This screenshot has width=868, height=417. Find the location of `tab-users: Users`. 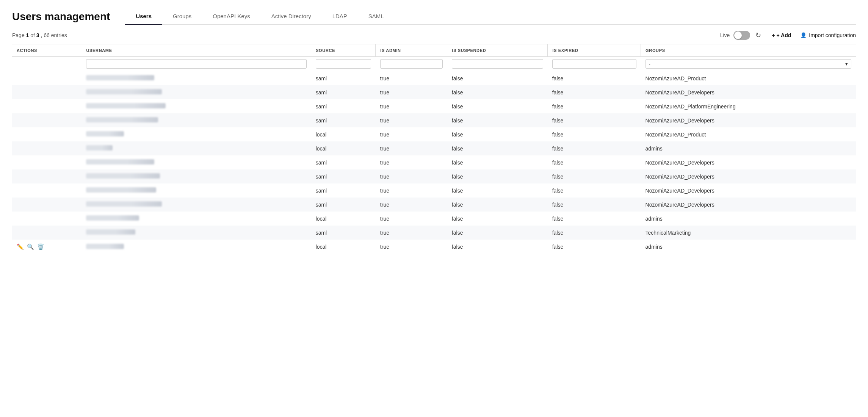

tab-users: Users is located at coordinates (144, 17).